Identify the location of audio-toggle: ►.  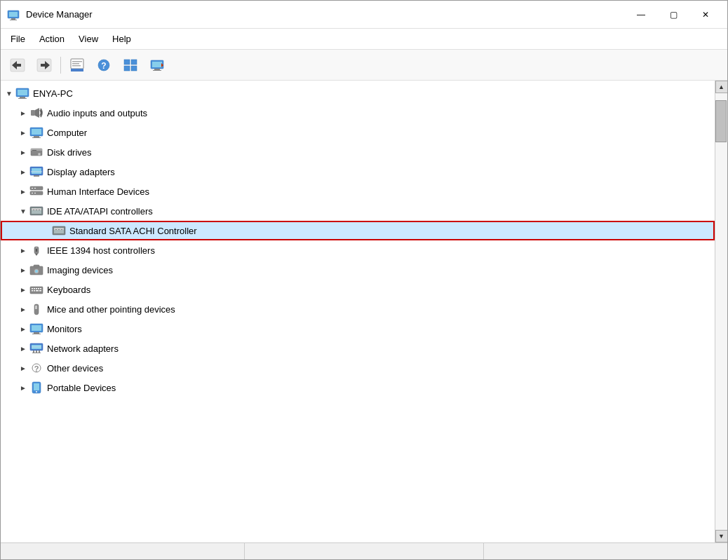
(23, 113).